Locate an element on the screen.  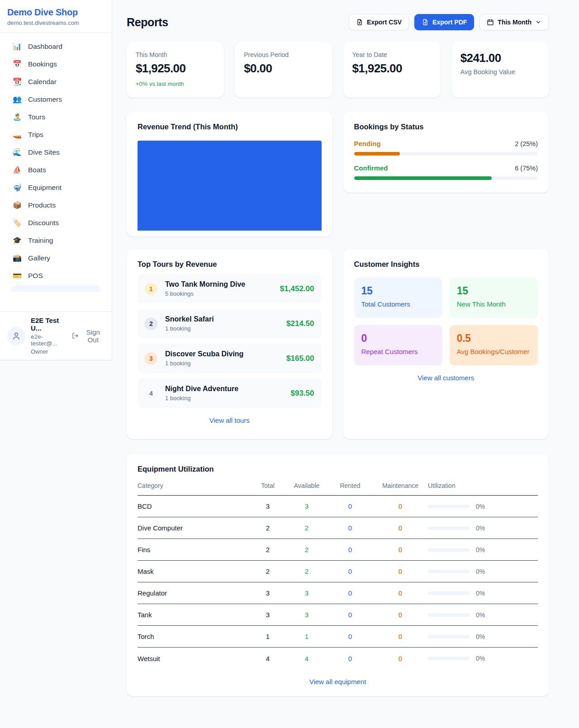
status-label: Confirmed is located at coordinates (371, 168).